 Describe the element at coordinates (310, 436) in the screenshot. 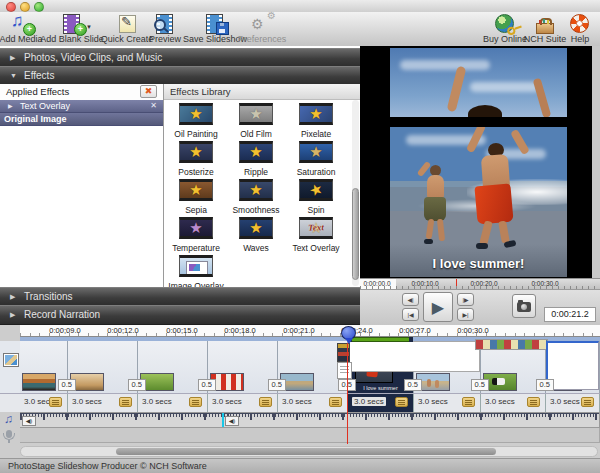

I see `narration-track` at that location.